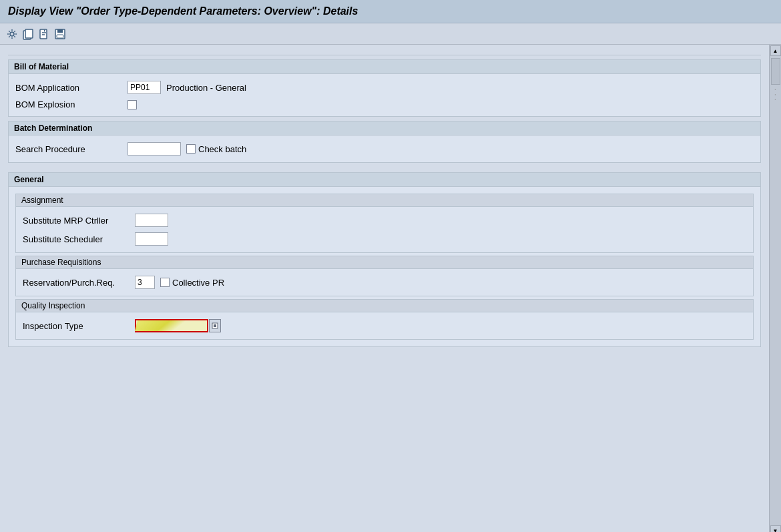  Describe the element at coordinates (152, 220) in the screenshot. I see `substitute-mrp-input` at that location.